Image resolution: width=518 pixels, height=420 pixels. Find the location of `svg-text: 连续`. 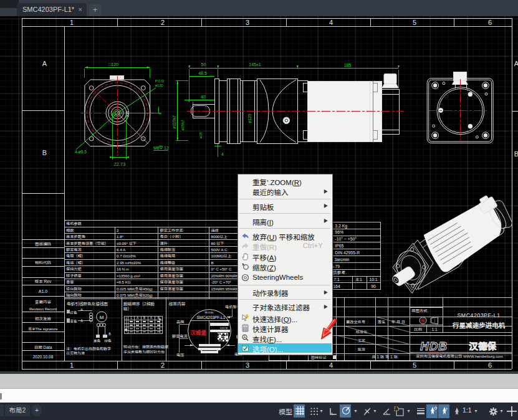

svg-text: 连续 is located at coordinates (215, 231).